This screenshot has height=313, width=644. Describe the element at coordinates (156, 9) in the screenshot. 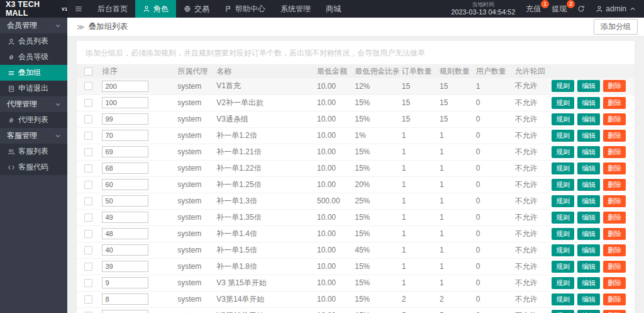

I see `nav-item-role: 角色` at that location.